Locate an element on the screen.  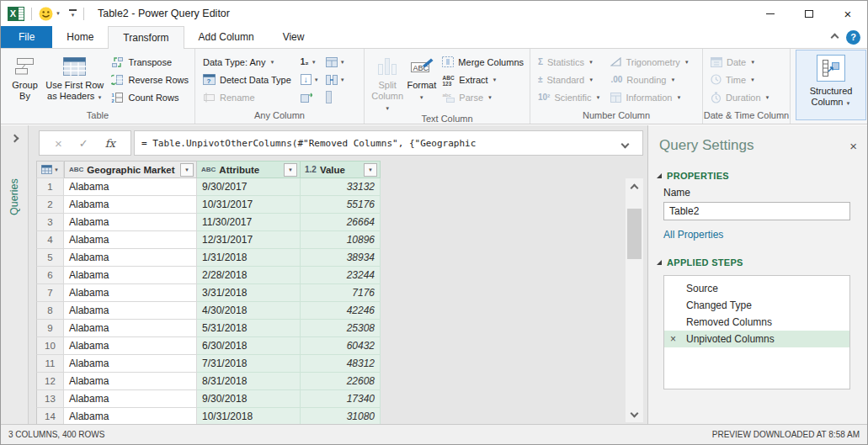
cell-value: 48312 is located at coordinates (340, 363).